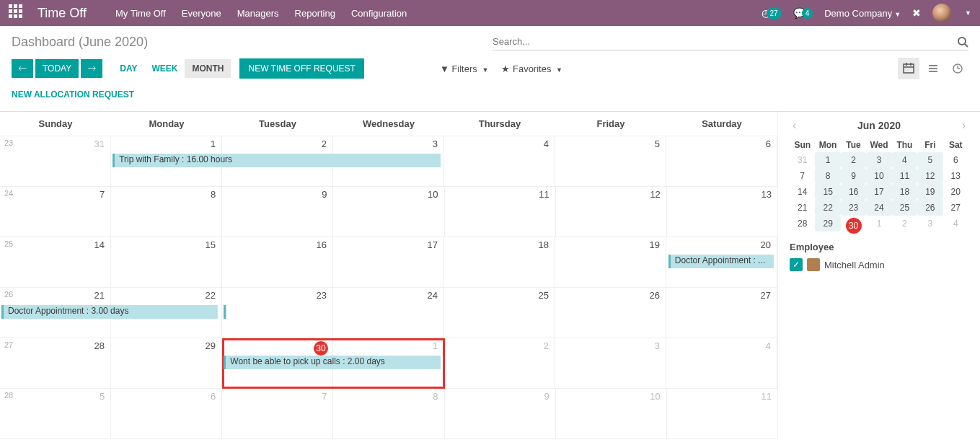 The height and width of the screenshot is (445, 980). Describe the element at coordinates (802, 160) in the screenshot. I see `mini-day: 31` at that location.